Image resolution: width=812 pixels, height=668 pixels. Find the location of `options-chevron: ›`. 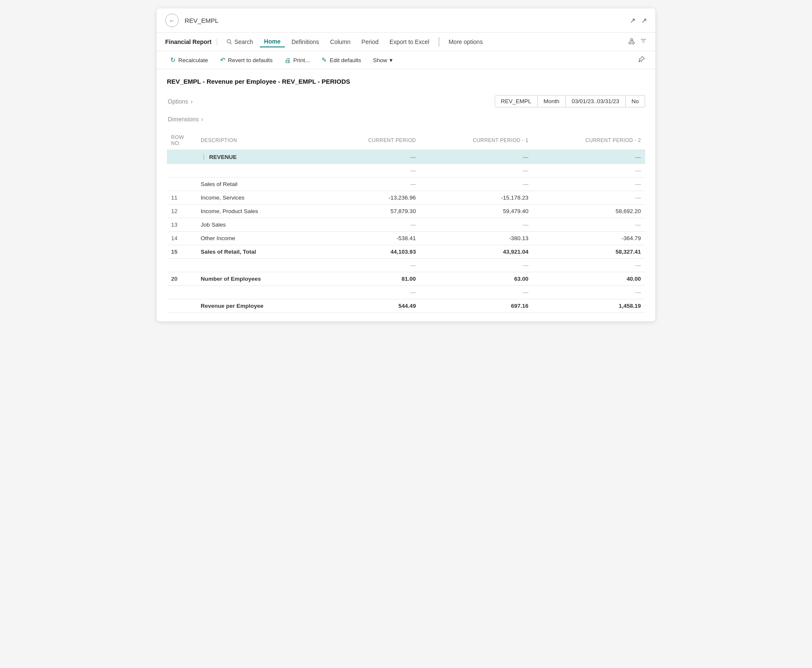

options-chevron: › is located at coordinates (191, 101).